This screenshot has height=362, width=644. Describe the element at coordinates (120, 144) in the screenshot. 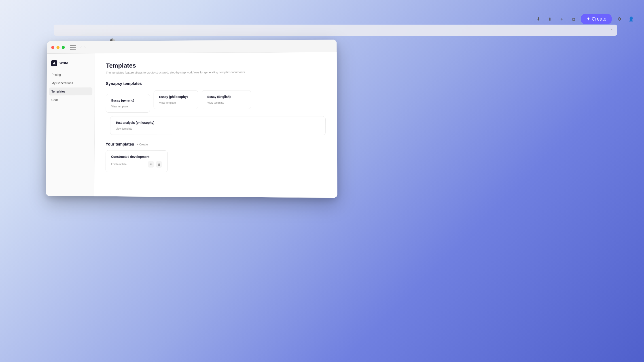

I see `your-templates-title: Your templates` at that location.